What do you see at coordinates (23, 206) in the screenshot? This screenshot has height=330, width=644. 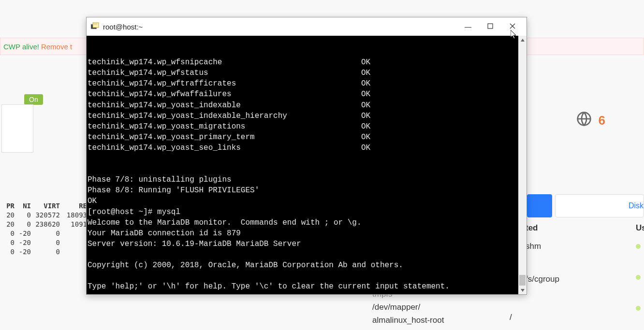 I see `col-ni: NI` at bounding box center [23, 206].